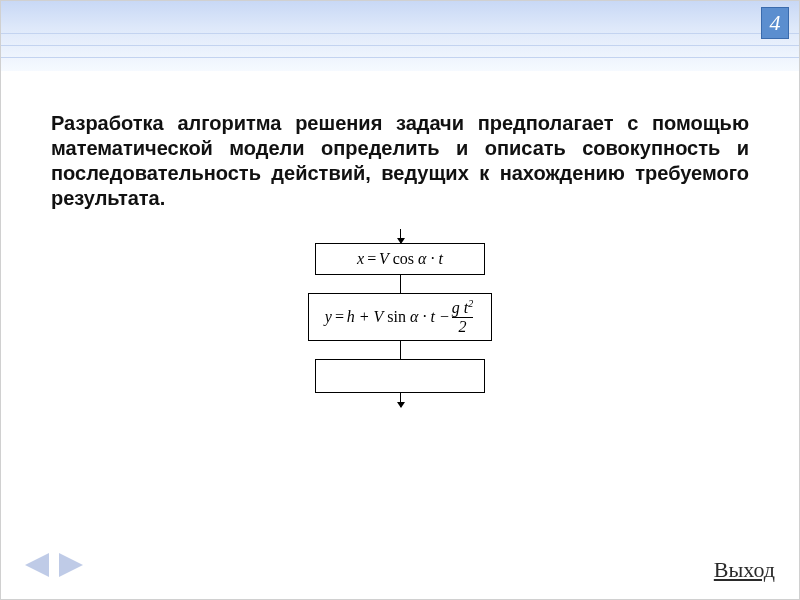 This screenshot has height=600, width=800. Describe the element at coordinates (400, 400) in the screenshot. I see `connector-out` at that location.